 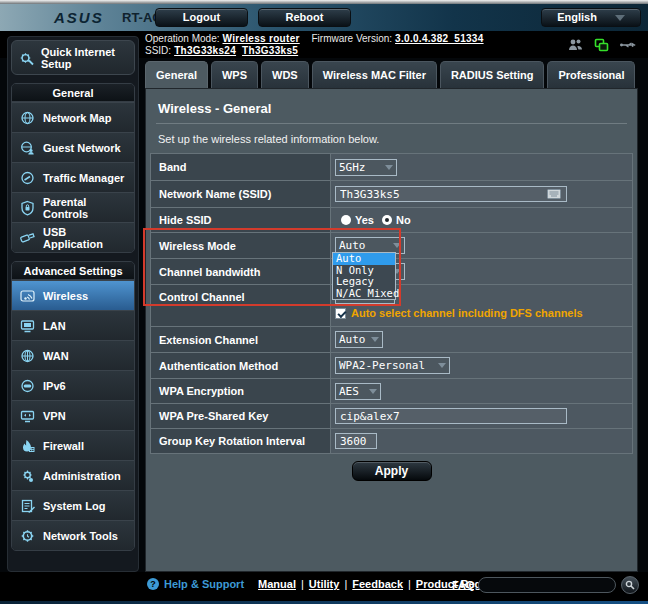 I want to click on language-selector: English, so click(x=591, y=18).